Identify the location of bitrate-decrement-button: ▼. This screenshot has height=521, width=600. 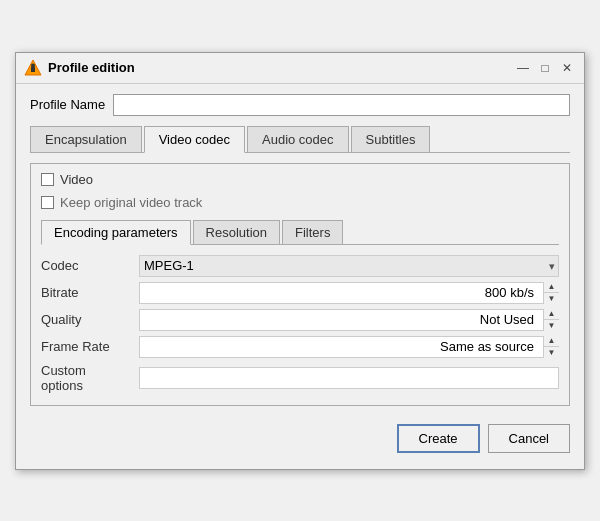
(552, 298).